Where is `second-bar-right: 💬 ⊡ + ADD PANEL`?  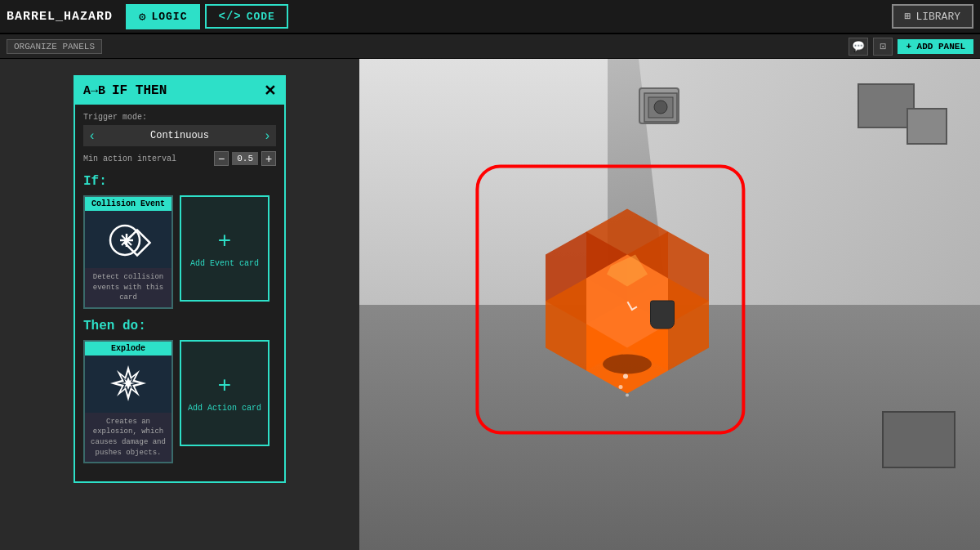
second-bar-right: 💬 ⊡ + ADD PANEL is located at coordinates (911, 47).